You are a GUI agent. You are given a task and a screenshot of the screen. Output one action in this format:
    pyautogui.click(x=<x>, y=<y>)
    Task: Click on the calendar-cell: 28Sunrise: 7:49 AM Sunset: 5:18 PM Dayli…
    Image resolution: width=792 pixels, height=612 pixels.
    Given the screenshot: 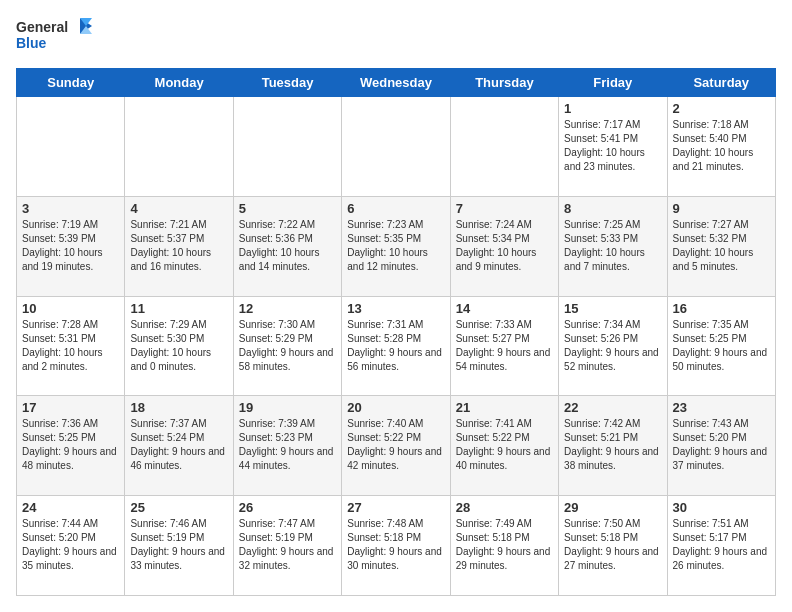 What is the action you would take?
    pyautogui.click(x=504, y=546)
    